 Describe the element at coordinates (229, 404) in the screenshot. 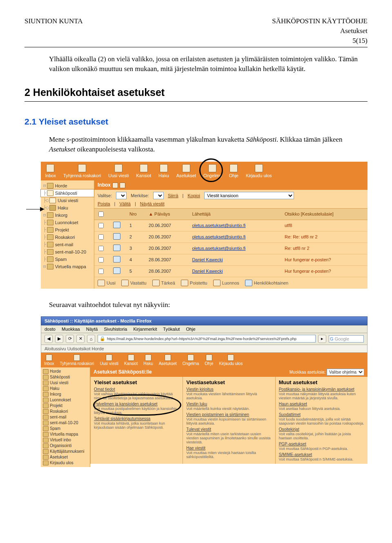

I see `settings-link: Viestin luku` at that location.